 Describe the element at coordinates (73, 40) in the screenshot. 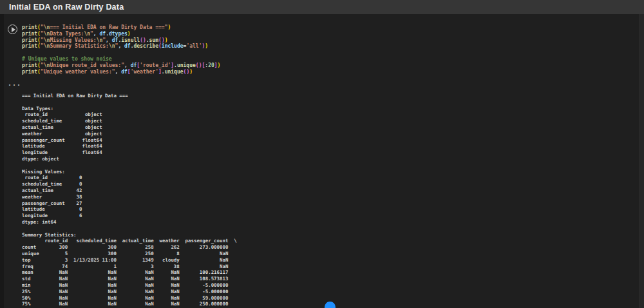

I see `code-token: Missing Values:` at that location.